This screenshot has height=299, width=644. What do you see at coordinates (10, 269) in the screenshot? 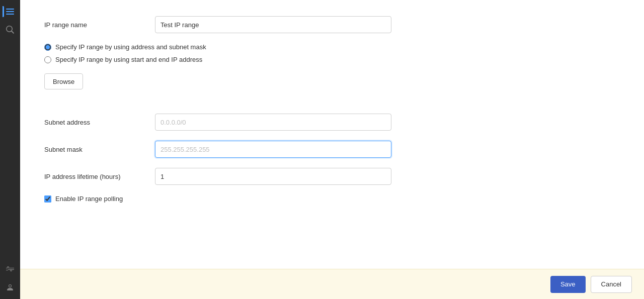
I see `sidebar-item-tune` at bounding box center [10, 269].